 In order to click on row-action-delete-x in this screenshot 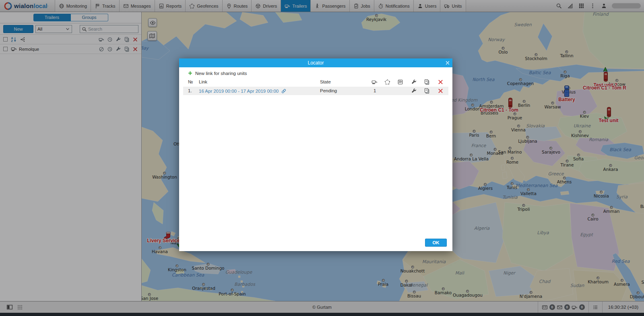, I will do `click(440, 91)`.